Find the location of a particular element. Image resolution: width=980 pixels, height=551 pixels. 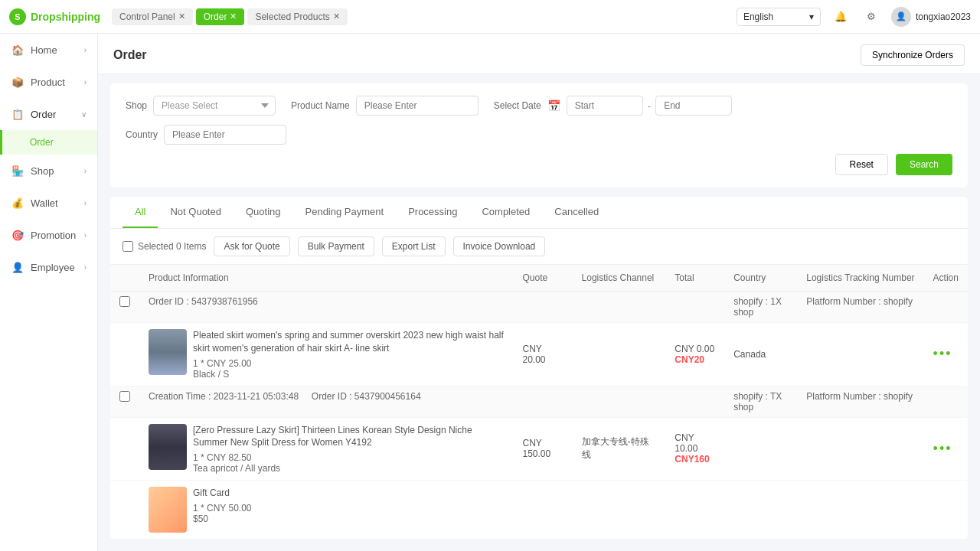

home-icon: 🏠 is located at coordinates (18, 50).